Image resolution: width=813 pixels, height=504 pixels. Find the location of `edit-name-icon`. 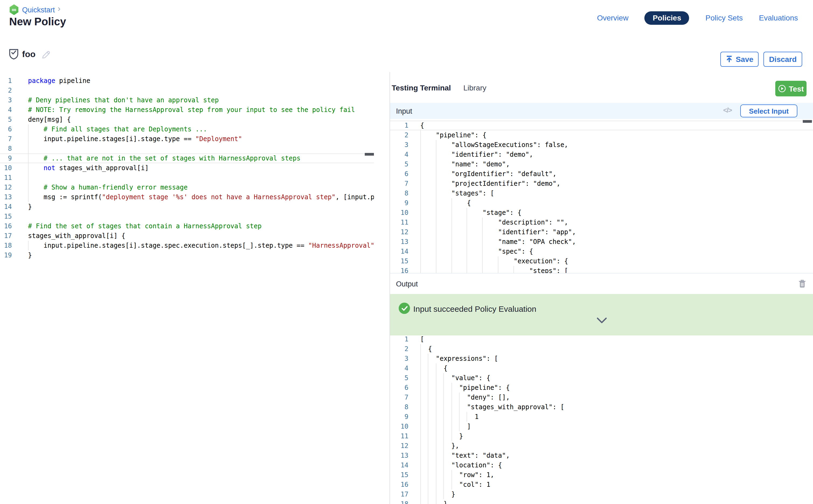

edit-name-icon is located at coordinates (46, 55).